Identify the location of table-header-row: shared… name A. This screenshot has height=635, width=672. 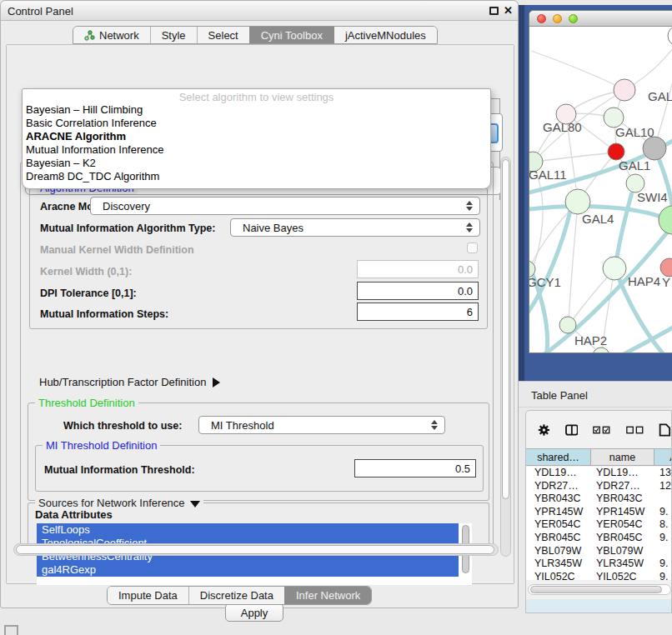
(599, 457).